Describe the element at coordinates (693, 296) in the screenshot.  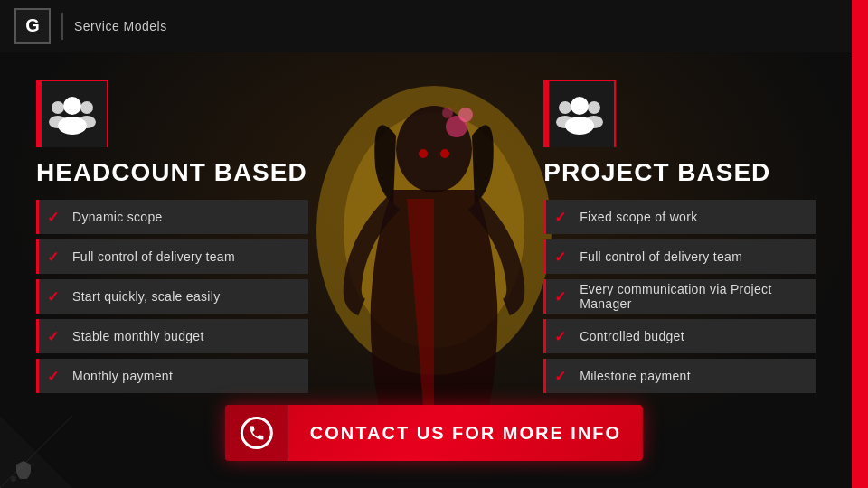
I see `feature-label: Every communication via Project Manager` at that location.